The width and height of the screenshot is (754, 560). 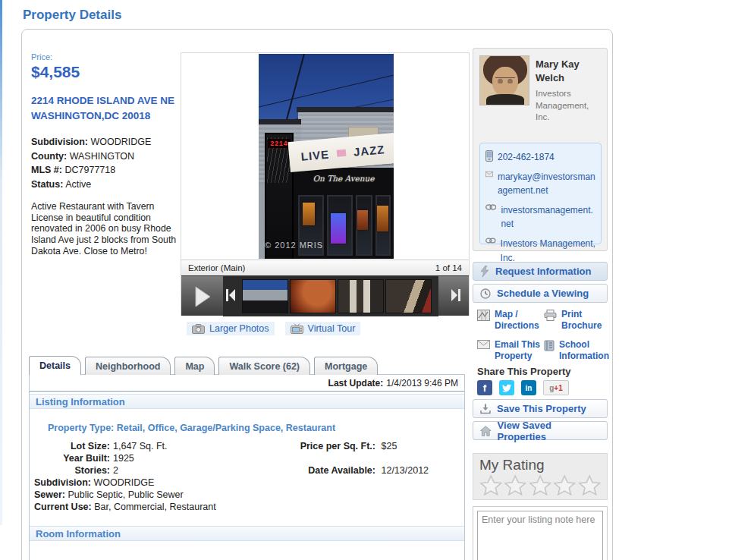 I want to click on googleplus-share-icon: g+1, so click(x=556, y=388).